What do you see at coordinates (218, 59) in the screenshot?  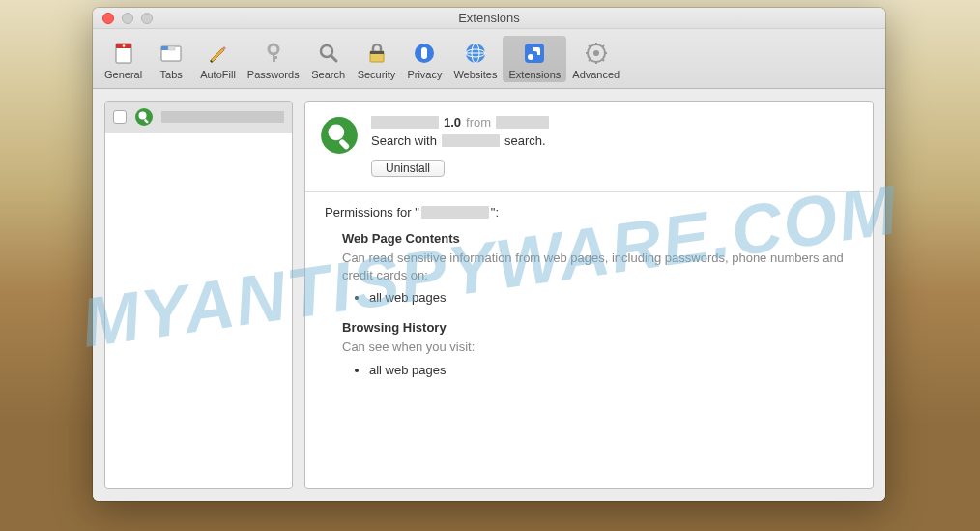 I see `tab-autofill: AutoFill` at bounding box center [218, 59].